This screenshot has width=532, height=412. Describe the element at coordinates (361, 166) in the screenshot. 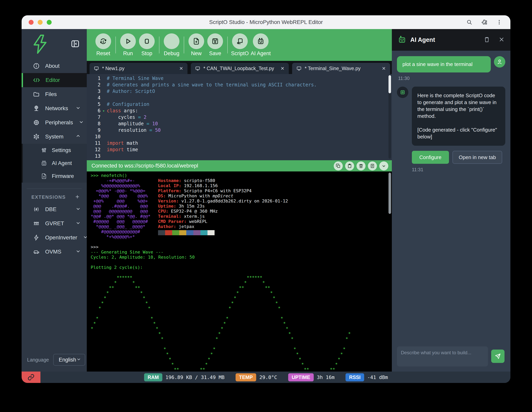

I see `trash-icon` at that location.